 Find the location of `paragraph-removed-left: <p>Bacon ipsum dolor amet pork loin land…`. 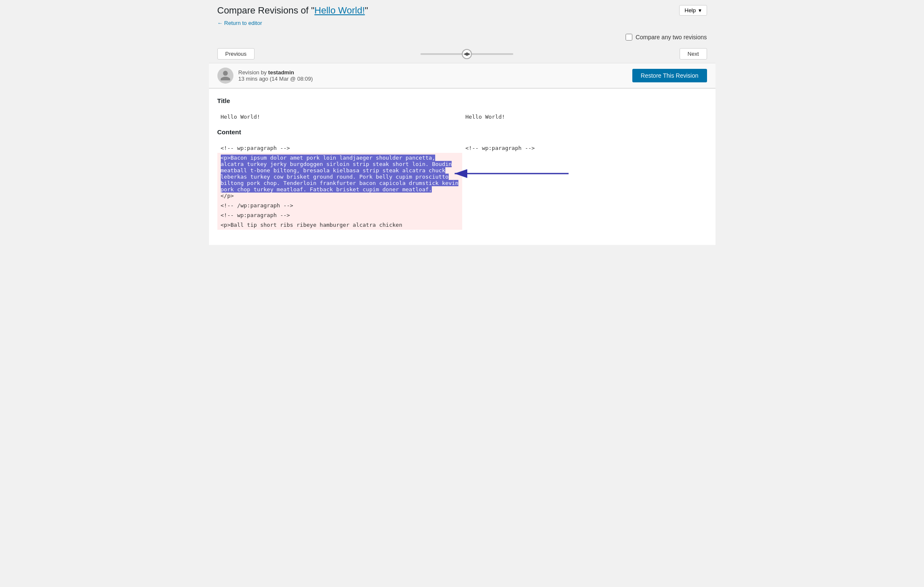

paragraph-removed-left: <p>Bacon ipsum dolor amet pork loin land… is located at coordinates (340, 177).